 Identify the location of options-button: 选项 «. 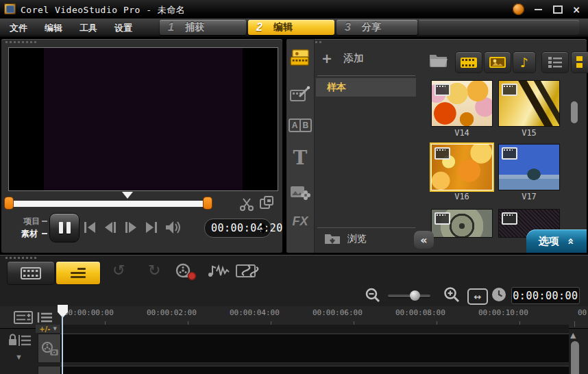
(556, 241).